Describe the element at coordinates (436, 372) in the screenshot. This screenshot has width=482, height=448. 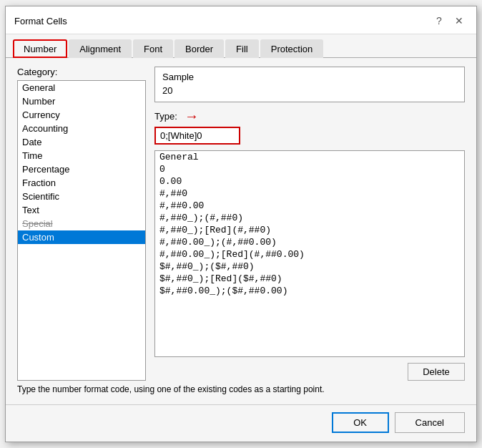
I see `delete-button: Delete` at that location.